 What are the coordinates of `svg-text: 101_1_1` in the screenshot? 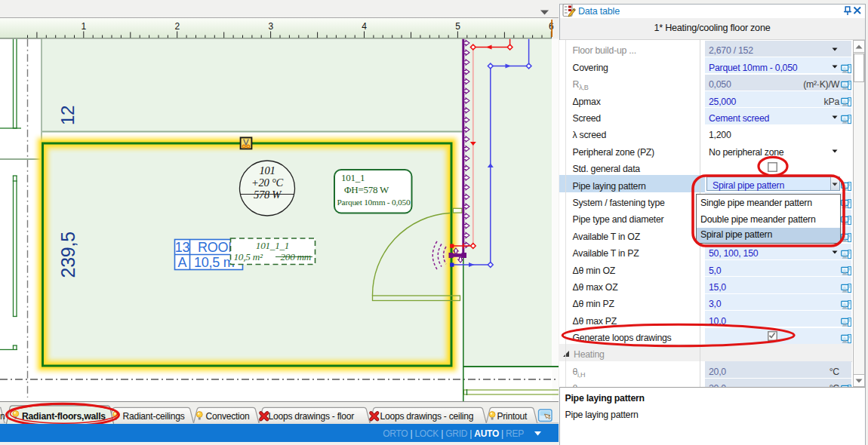 It's located at (272, 246).